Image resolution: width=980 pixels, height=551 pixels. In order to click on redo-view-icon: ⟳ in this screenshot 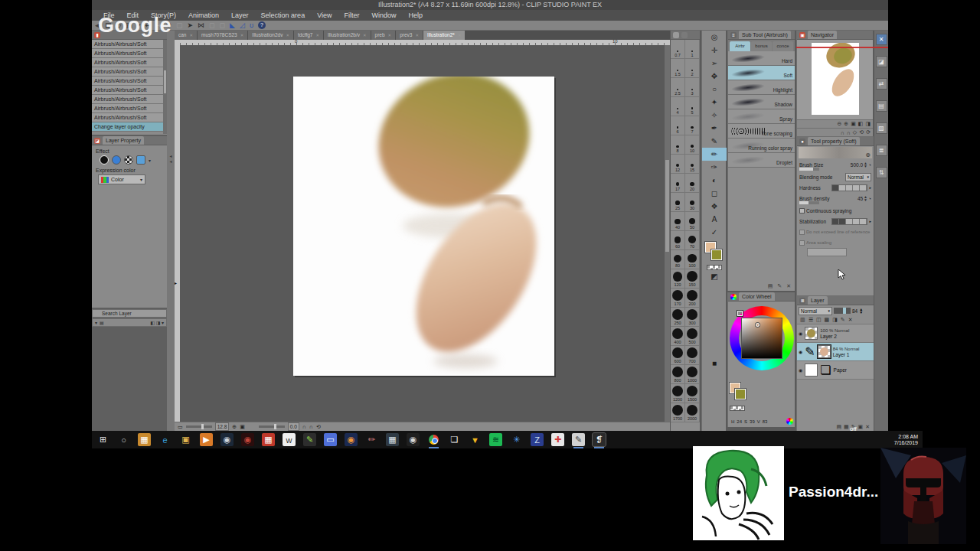, I will do `click(868, 132)`.